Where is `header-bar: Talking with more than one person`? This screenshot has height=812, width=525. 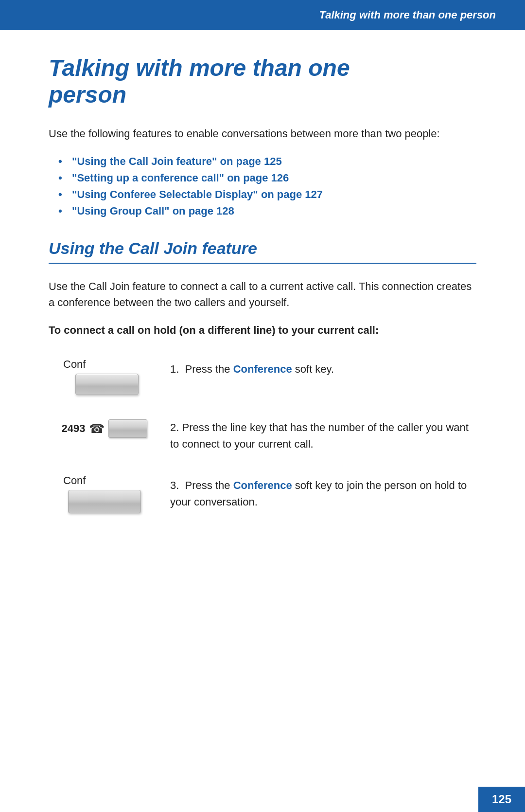
header-bar: Talking with more than one person is located at coordinates (262, 15).